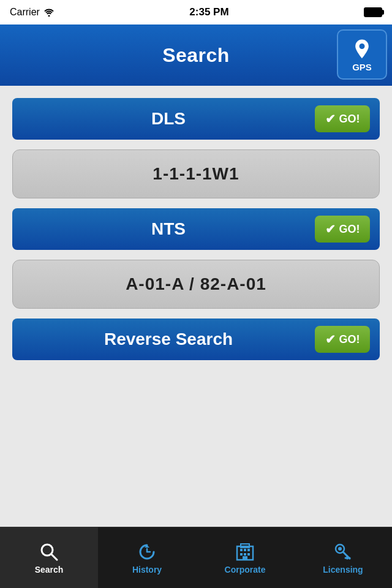 Image resolution: width=392 pixels, height=588 pixels. Describe the element at coordinates (196, 55) in the screenshot. I see `page-title: Search` at that location.